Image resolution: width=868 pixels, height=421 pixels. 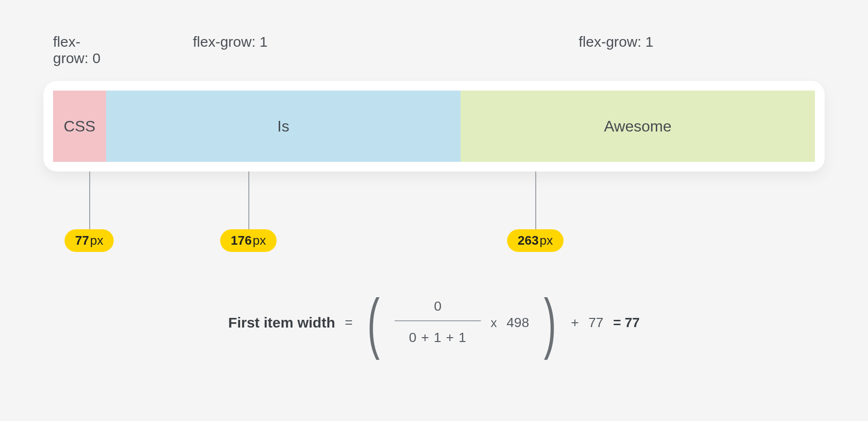 I want to click on formula-multiply: x, so click(x=494, y=323).